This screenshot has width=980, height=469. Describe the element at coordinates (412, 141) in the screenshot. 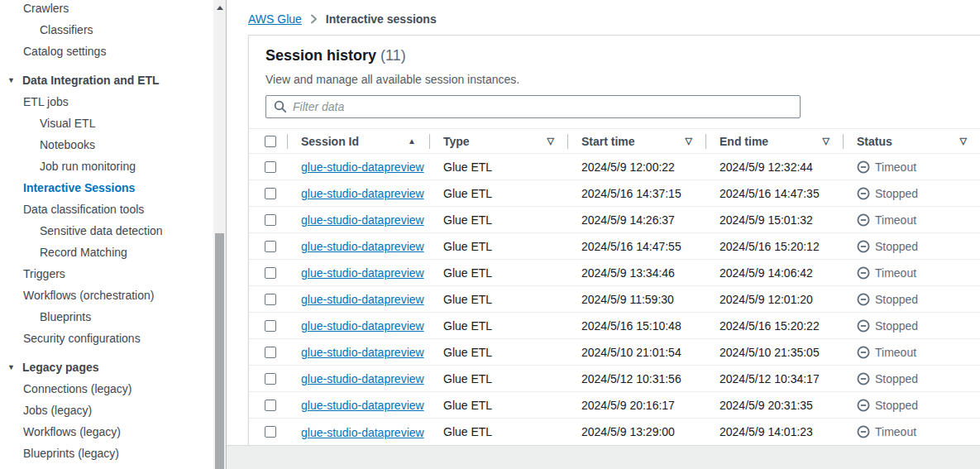

I see `sort-ascending-icon: ▲` at that location.